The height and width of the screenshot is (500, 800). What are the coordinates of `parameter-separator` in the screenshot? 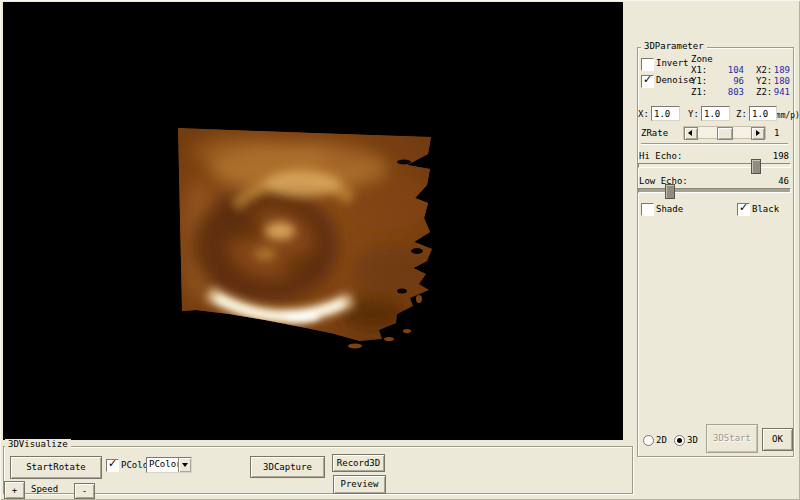 It's located at (714, 144).